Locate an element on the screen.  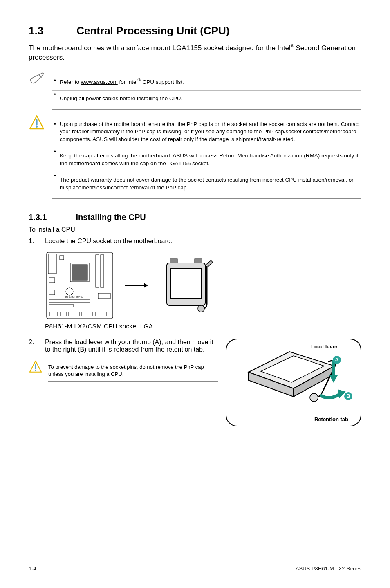
warning-body: To prevent damage to the socket pins, do… is located at coordinates (133, 370).